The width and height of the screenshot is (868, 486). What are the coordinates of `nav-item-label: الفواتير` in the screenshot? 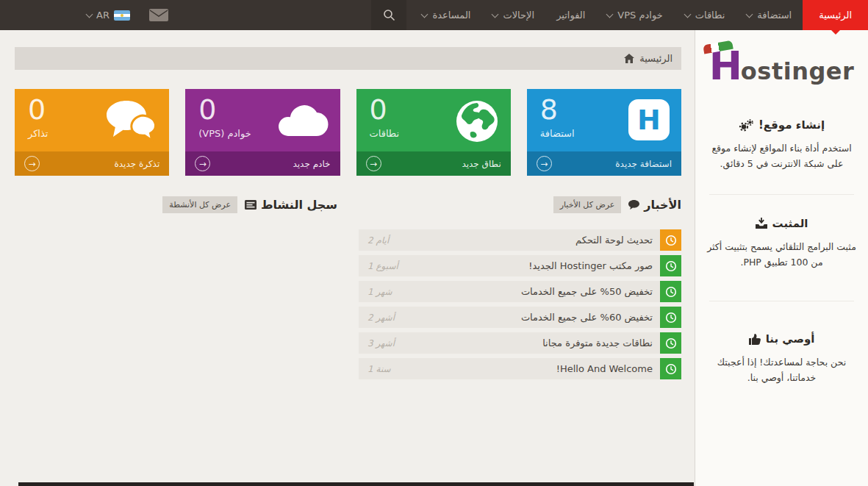 It's located at (570, 15).